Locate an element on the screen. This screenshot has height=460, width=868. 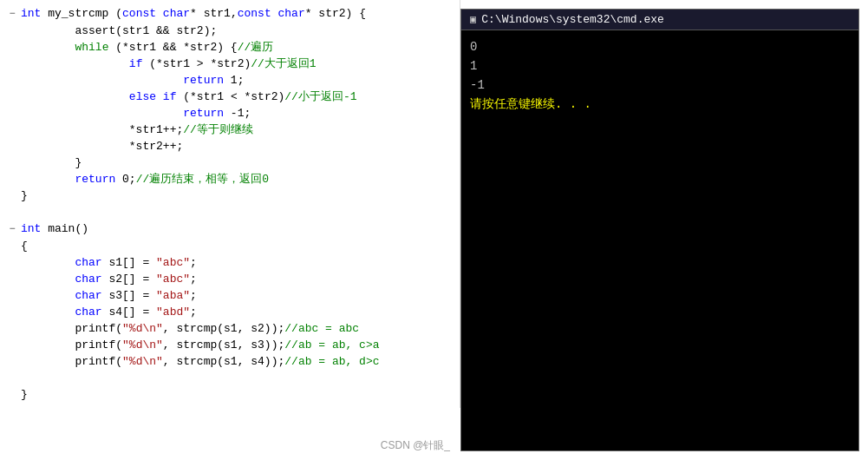
cmd-output-line: 1 is located at coordinates (660, 66).